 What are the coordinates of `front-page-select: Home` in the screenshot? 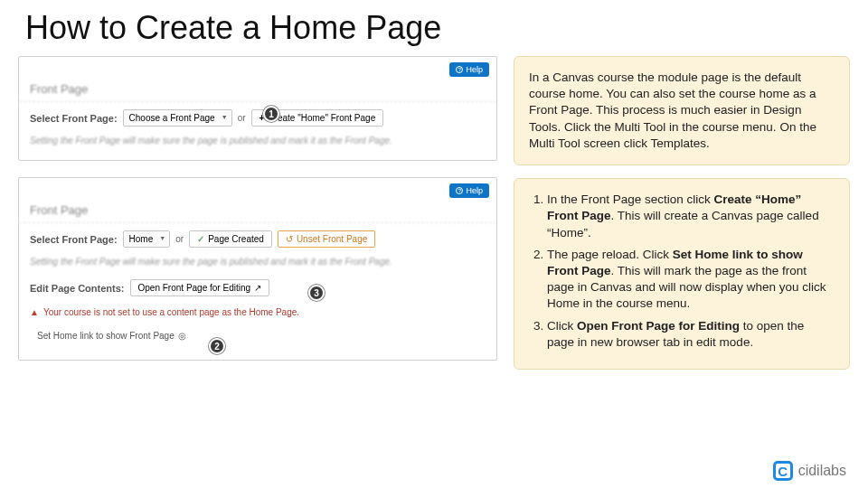 It's located at (146, 239).